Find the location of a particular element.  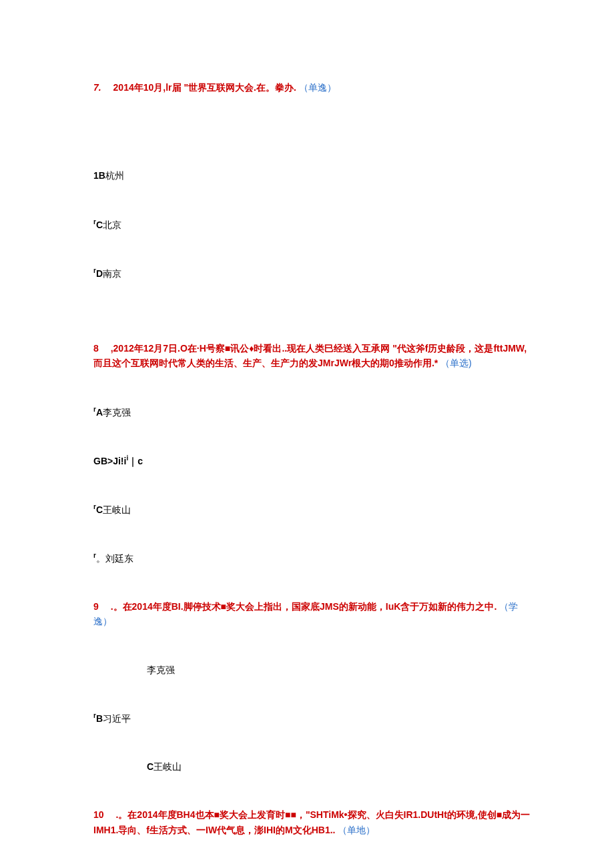

q9-text: .。在2014年度BI.脚停技术■奖大会上指出，国家底JMS的新动能，IuK含于… is located at coordinates (304, 606).